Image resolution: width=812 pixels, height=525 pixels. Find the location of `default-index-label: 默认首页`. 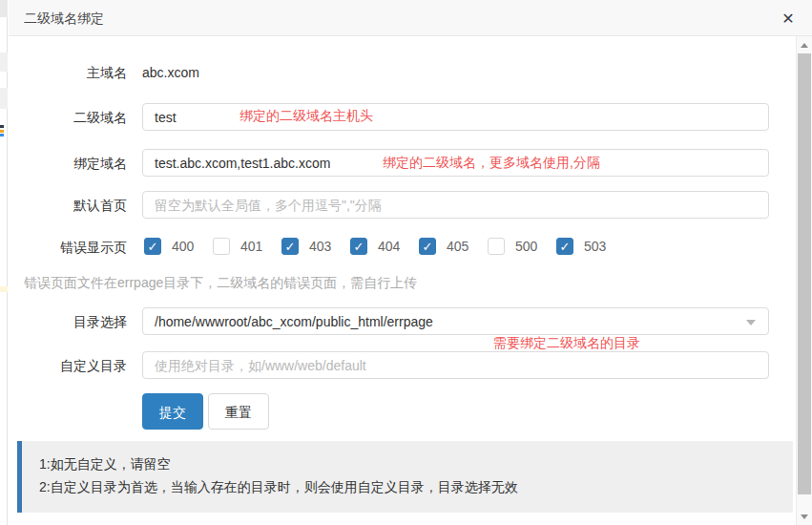

default-index-label: 默认首页 is located at coordinates (68, 206).